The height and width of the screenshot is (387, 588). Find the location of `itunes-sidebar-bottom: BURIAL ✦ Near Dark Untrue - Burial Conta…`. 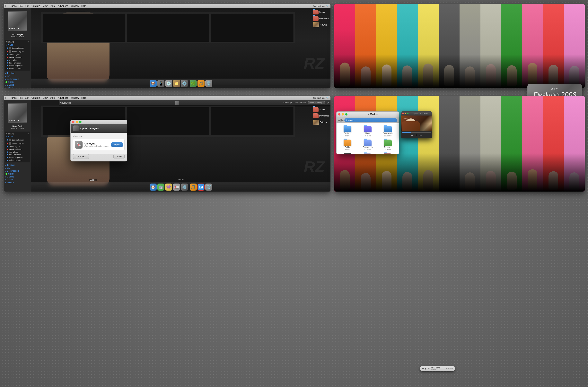

itunes-sidebar-bottom: BURIAL ✦ Near Dark Untrue - Burial Conta… is located at coordinates (18, 146).